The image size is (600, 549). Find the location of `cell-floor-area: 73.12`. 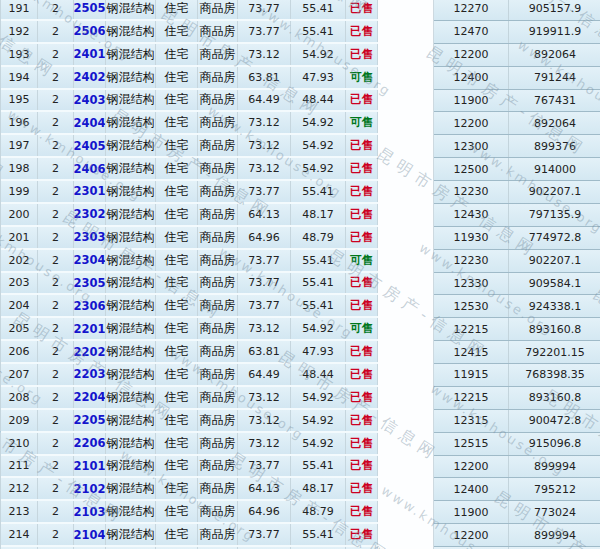

cell-floor-area: 73.12 is located at coordinates (264, 328).